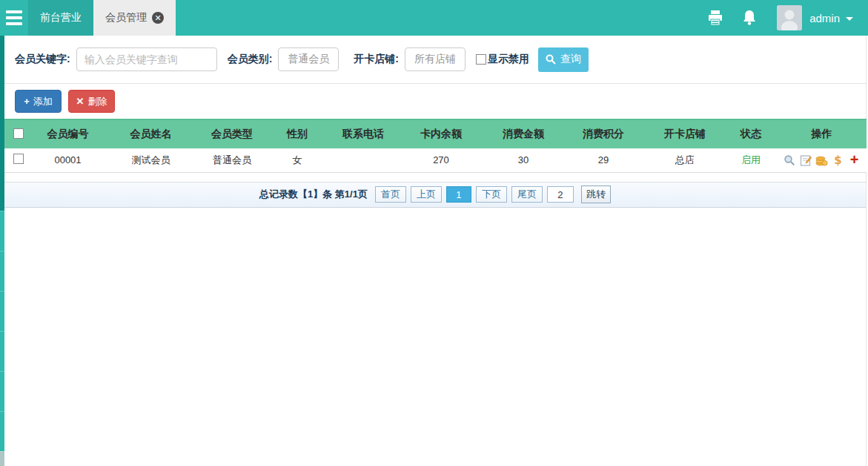 The width and height of the screenshot is (868, 466). Describe the element at coordinates (151, 134) in the screenshot. I see `col-member-name: 会员姓名` at that location.